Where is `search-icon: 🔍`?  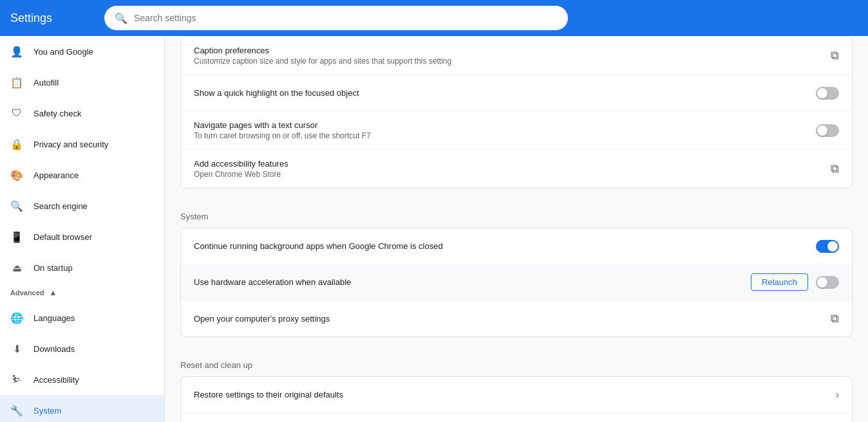
search-icon: 🔍 is located at coordinates (121, 18).